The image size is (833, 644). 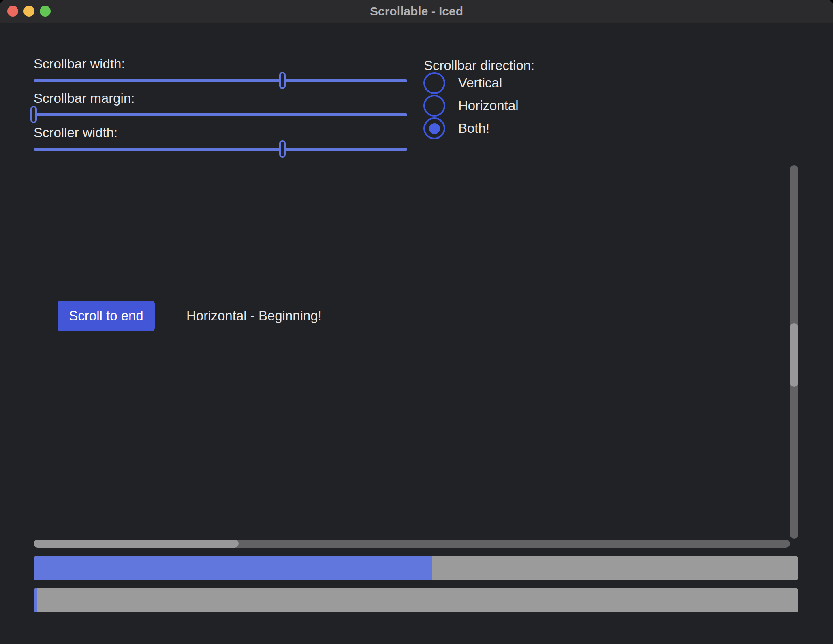 What do you see at coordinates (136, 544) in the screenshot?
I see `horizontal-scroller` at bounding box center [136, 544].